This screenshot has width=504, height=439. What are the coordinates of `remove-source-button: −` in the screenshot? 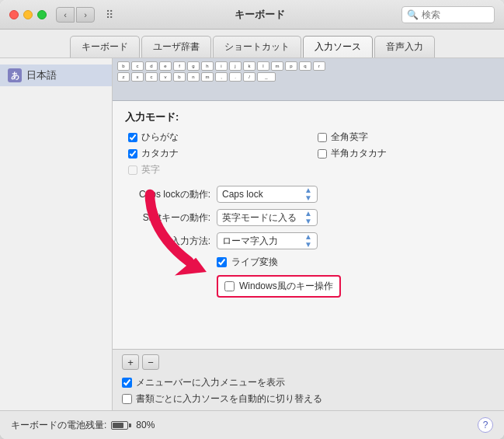 It's located at (151, 362).